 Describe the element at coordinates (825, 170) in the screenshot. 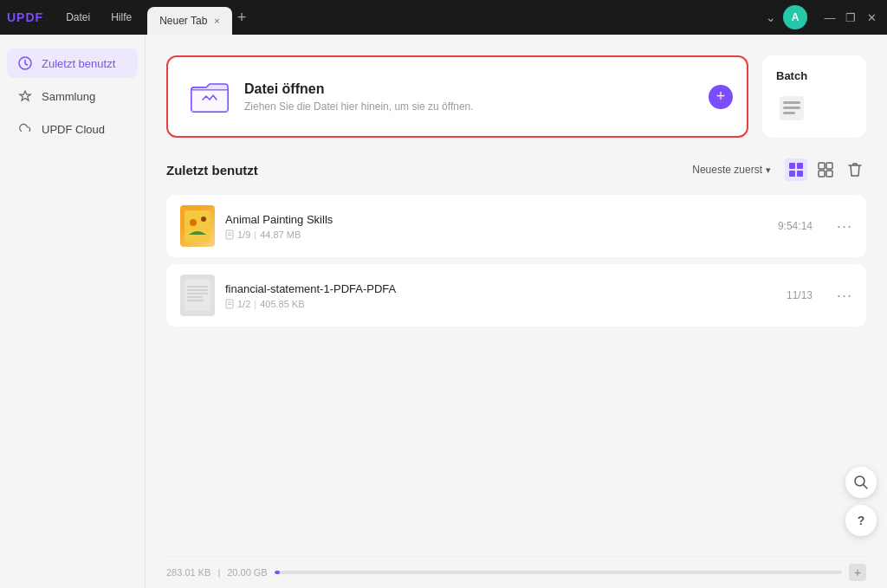

I see `view-list-btn` at that location.